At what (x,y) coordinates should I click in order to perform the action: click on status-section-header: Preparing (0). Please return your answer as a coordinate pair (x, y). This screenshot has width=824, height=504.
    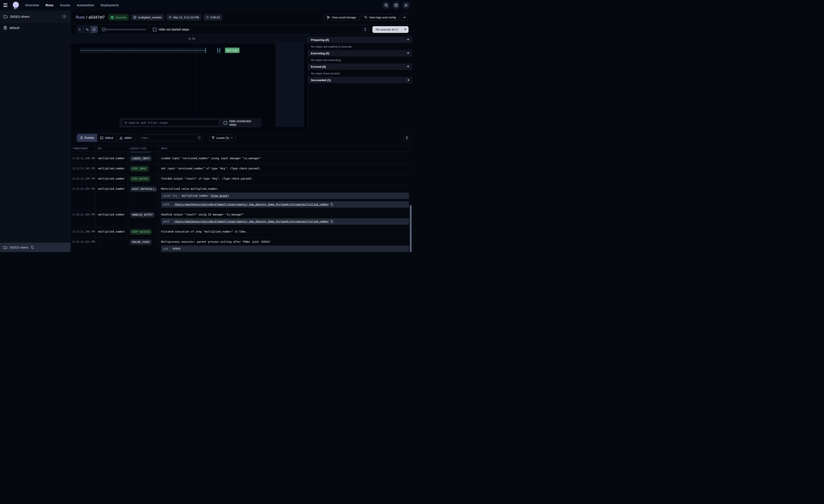
    Looking at the image, I should click on (360, 40).